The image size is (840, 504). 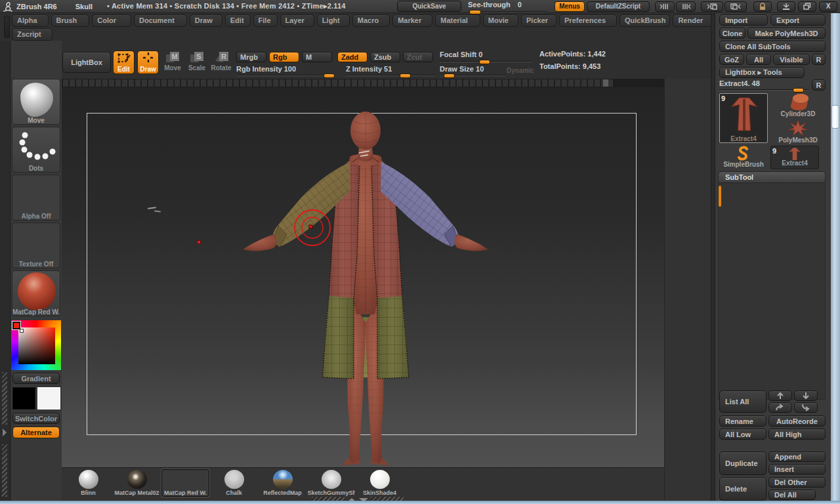 I want to click on rgb-button: Rgb, so click(x=284, y=57).